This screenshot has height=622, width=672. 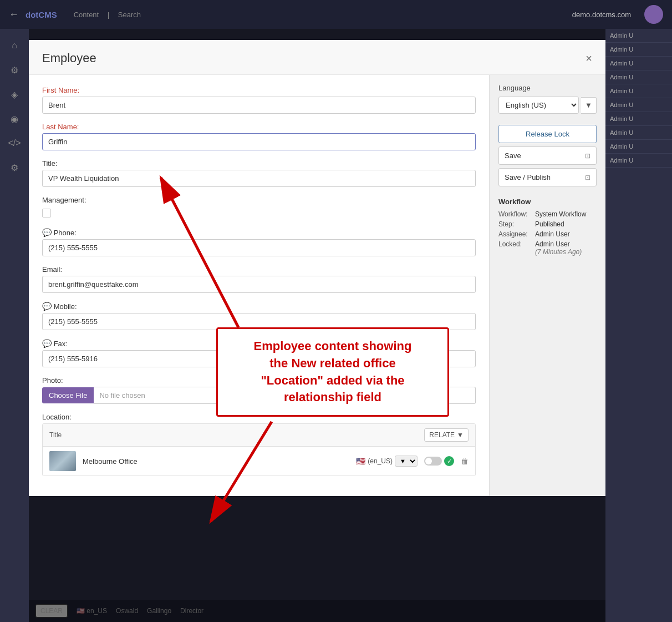 I want to click on publish-toggle, so click(x=433, y=461).